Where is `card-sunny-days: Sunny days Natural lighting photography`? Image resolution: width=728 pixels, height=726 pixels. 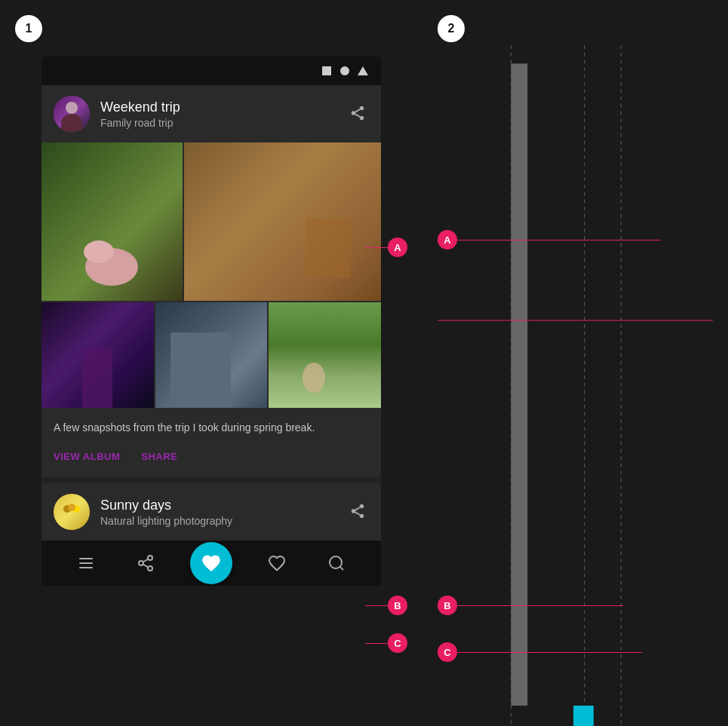
card-sunny-days: Sunny days Natural lighting photography is located at coordinates (211, 512).